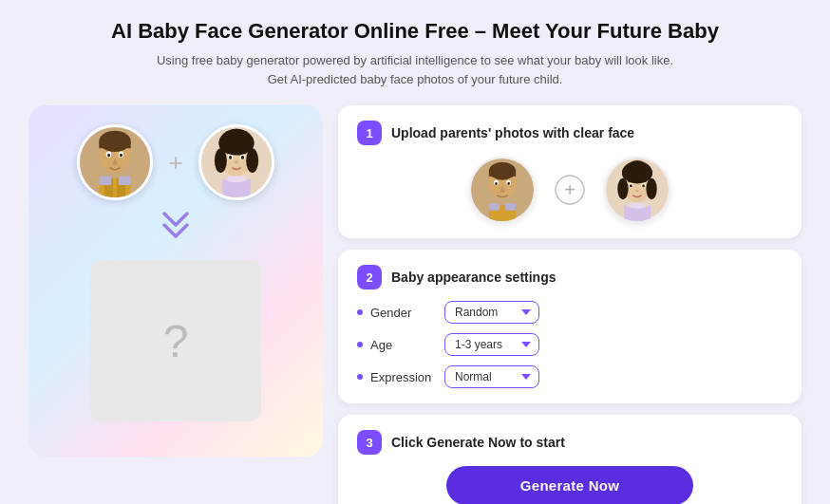 The width and height of the screenshot is (830, 504). I want to click on chevrons-down-icon, so click(176, 230).